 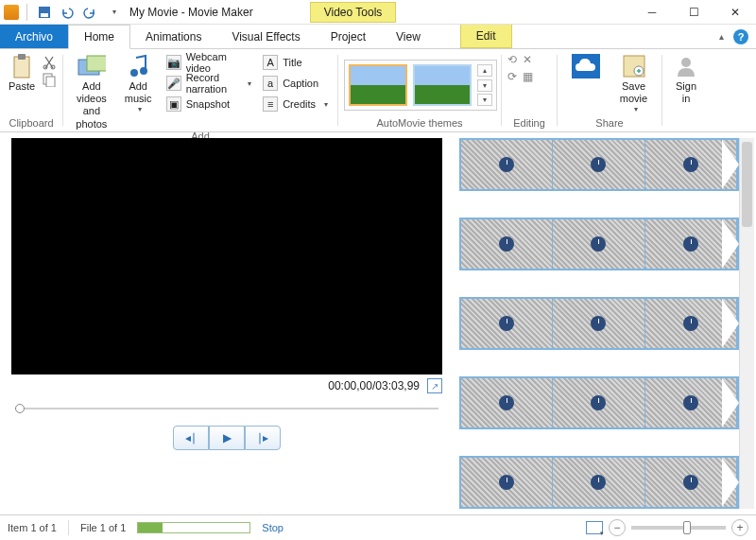 What do you see at coordinates (420, 123) in the screenshot?
I see `group-automovie-label: AutoMovie themes` at bounding box center [420, 123].